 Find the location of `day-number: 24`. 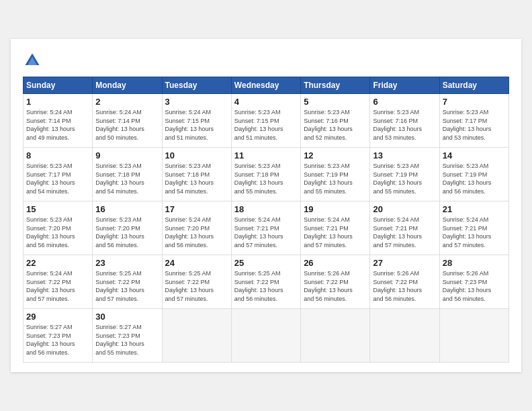

day-number: 24 is located at coordinates (197, 263).